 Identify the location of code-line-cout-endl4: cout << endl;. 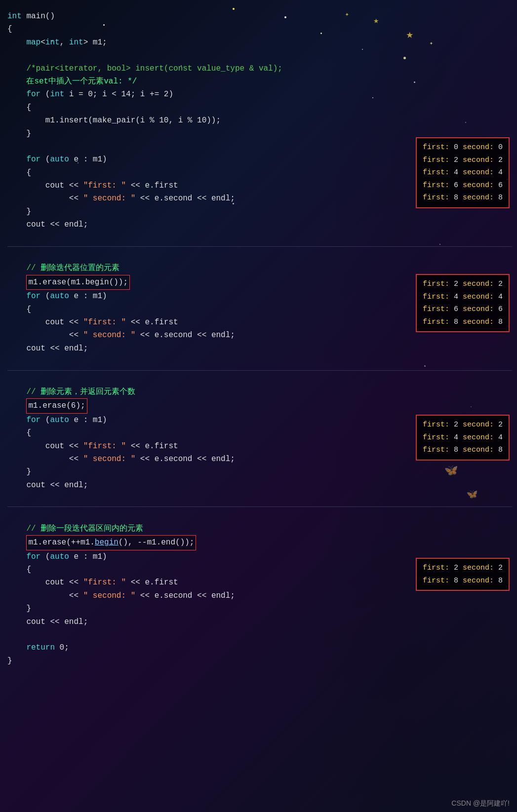
(260, 622).